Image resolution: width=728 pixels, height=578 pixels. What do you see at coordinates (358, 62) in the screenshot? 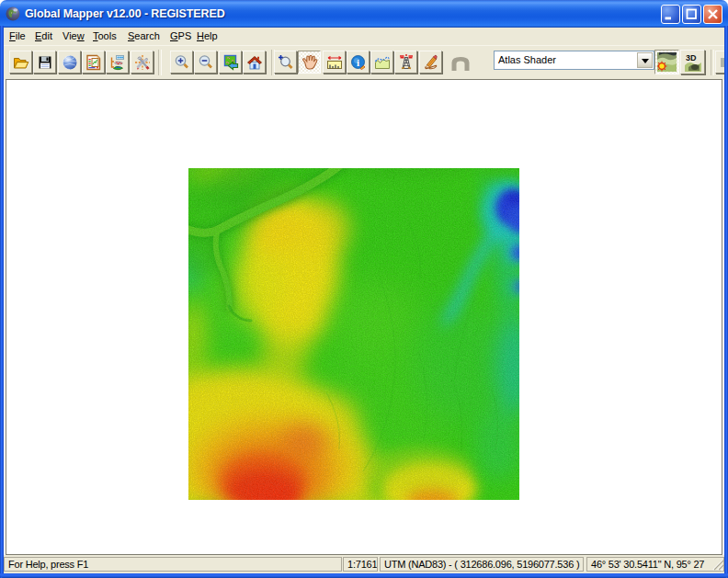
I see `svg-text: i` at bounding box center [358, 62].